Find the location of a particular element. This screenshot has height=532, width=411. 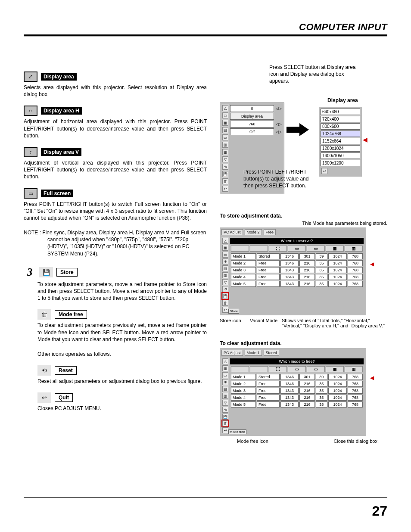

reset-label: Reset is located at coordinates (65, 370).